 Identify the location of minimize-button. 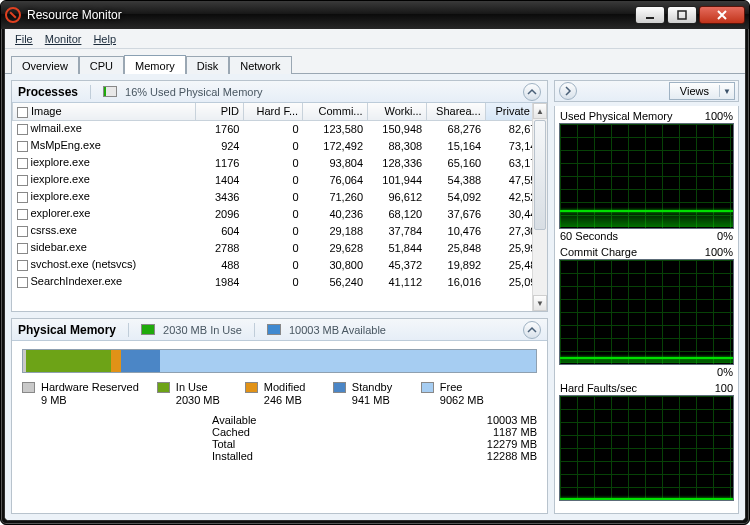
(650, 15).